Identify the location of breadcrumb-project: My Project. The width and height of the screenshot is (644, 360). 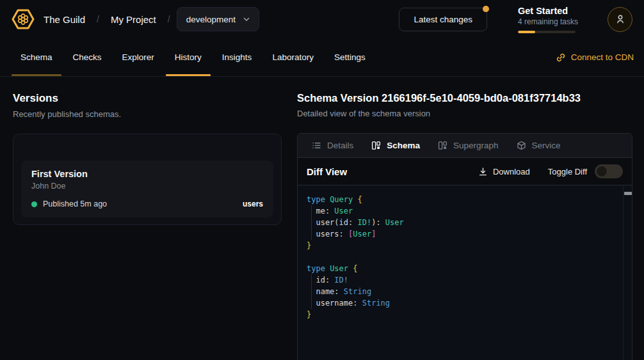
(133, 19).